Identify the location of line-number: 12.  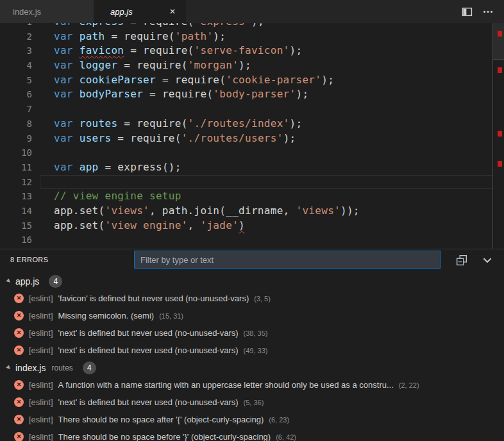
(16, 182).